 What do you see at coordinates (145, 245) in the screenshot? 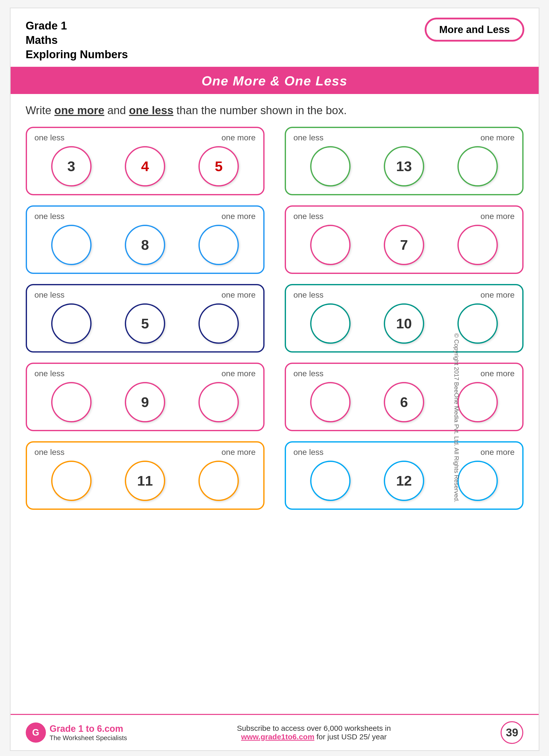
I see `circles-row-3: 8` at bounding box center [145, 245].